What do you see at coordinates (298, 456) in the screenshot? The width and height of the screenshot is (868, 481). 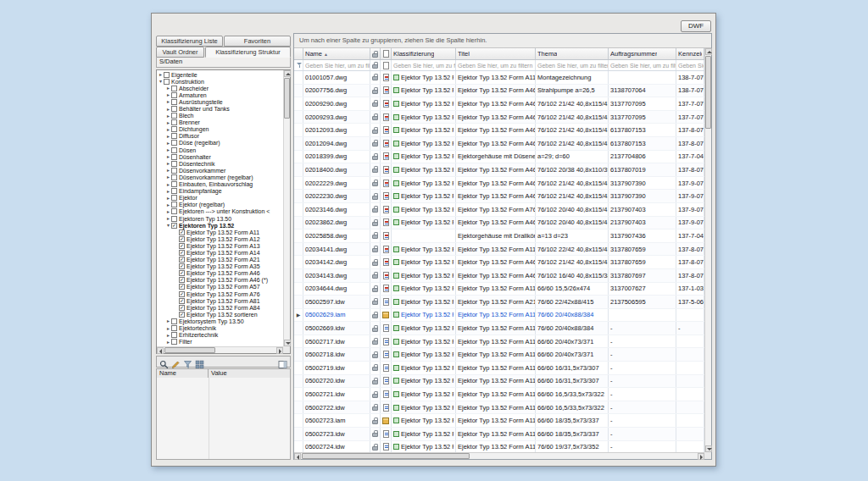 I see `grid-scroll-left-button` at bounding box center [298, 456].